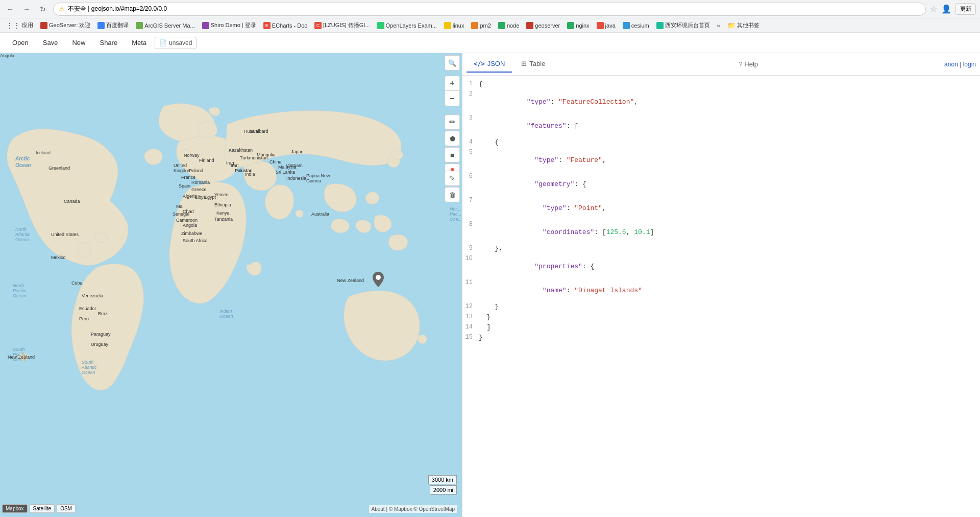 This screenshot has width=980, height=517. What do you see at coordinates (448, 26) in the screenshot?
I see `linux-icon` at bounding box center [448, 26].